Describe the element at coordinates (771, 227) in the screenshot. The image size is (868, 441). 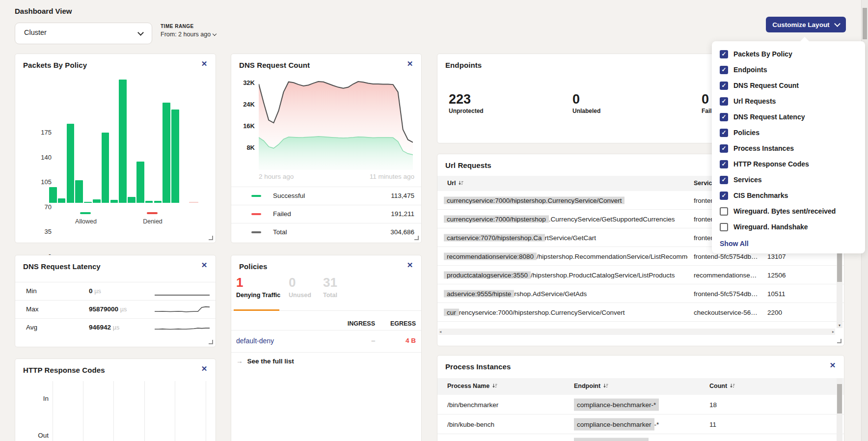
I see `menu-item-label: Wireguard. Handshake` at that location.